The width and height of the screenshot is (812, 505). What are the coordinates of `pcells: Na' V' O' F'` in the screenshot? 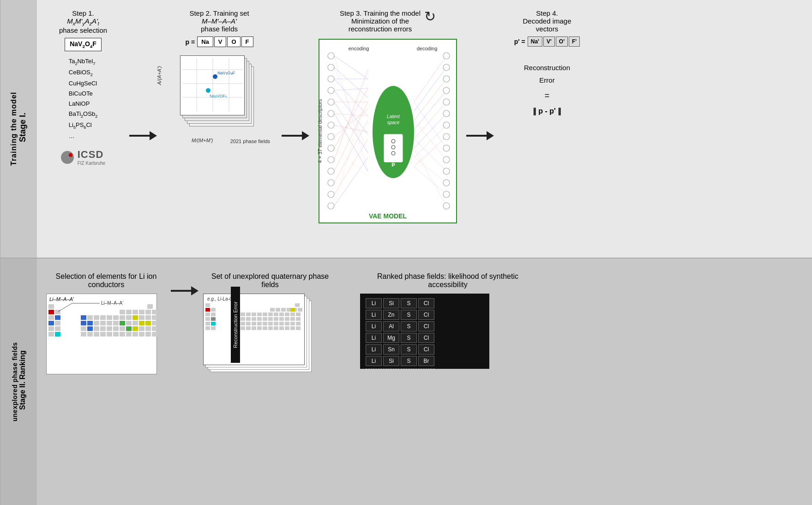 It's located at (554, 42).